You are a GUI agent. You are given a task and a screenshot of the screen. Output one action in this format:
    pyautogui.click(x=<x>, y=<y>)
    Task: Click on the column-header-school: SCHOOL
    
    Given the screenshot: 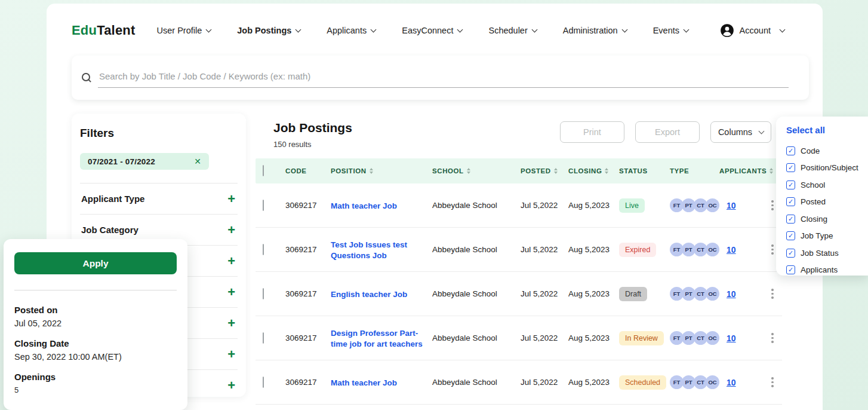 What is the action you would take?
    pyautogui.click(x=476, y=171)
    